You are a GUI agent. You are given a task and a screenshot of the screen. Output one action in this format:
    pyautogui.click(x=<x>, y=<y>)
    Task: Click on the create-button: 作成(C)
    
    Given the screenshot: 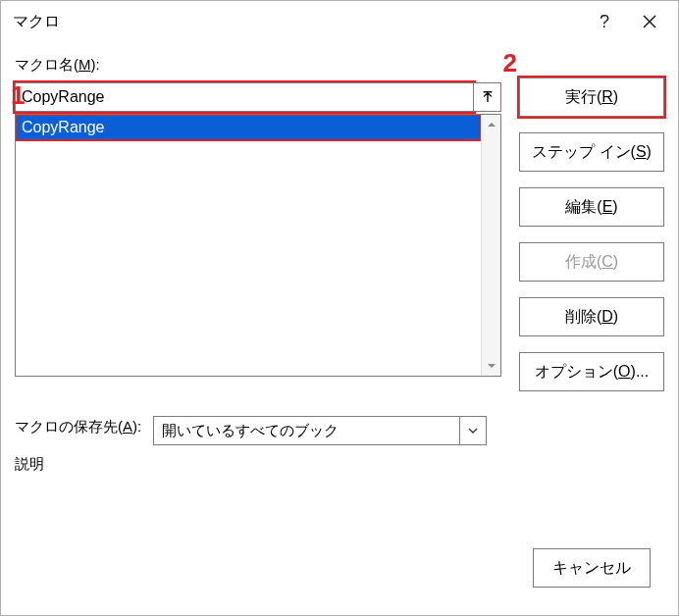 What is the action you would take?
    pyautogui.click(x=592, y=262)
    